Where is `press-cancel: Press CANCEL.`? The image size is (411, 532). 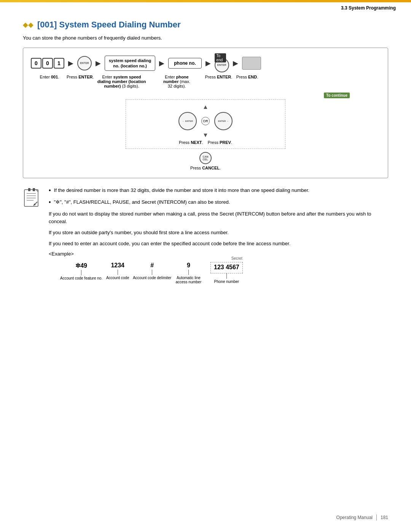 press-cancel: Press CANCEL. is located at coordinates (206, 168).